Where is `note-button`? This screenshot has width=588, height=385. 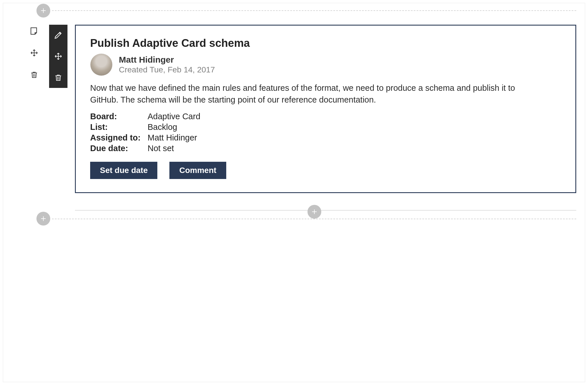 note-button is located at coordinates (34, 31).